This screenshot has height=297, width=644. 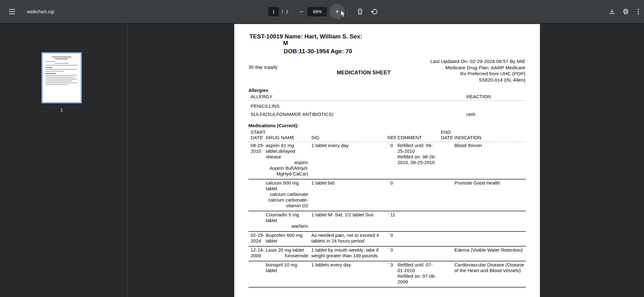 What do you see at coordinates (348, 160) in the screenshot?
I see `med-sig: 1 tablet every day` at bounding box center [348, 160].